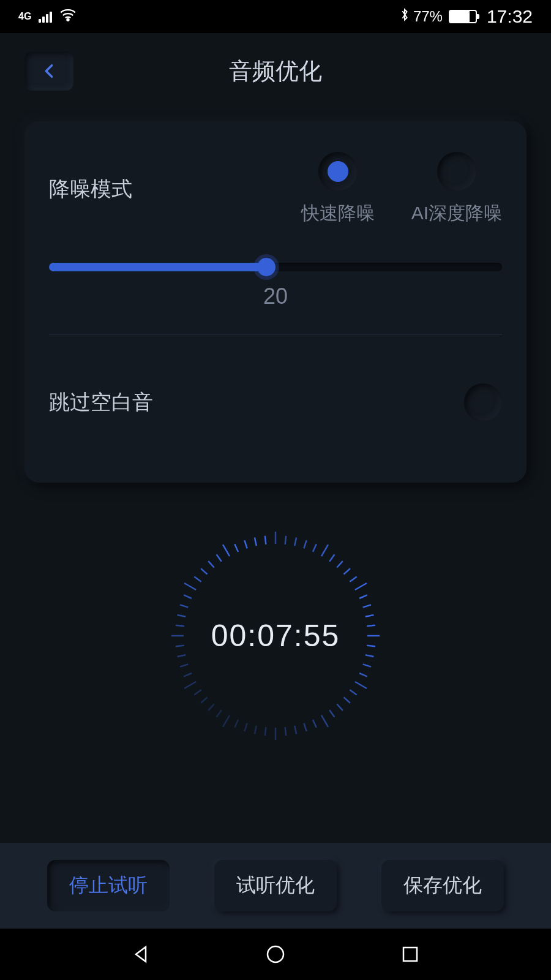 Image resolution: width=551 pixels, height=980 pixels. Describe the element at coordinates (276, 334) in the screenshot. I see `divider` at that location.